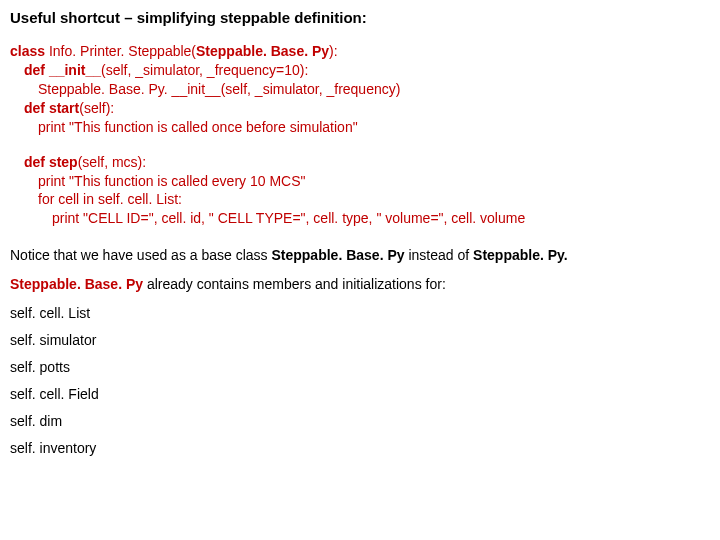 The image size is (720, 540). I want to click on code-line: def __init__(self, _simulator, _frequenc…, so click(360, 70).